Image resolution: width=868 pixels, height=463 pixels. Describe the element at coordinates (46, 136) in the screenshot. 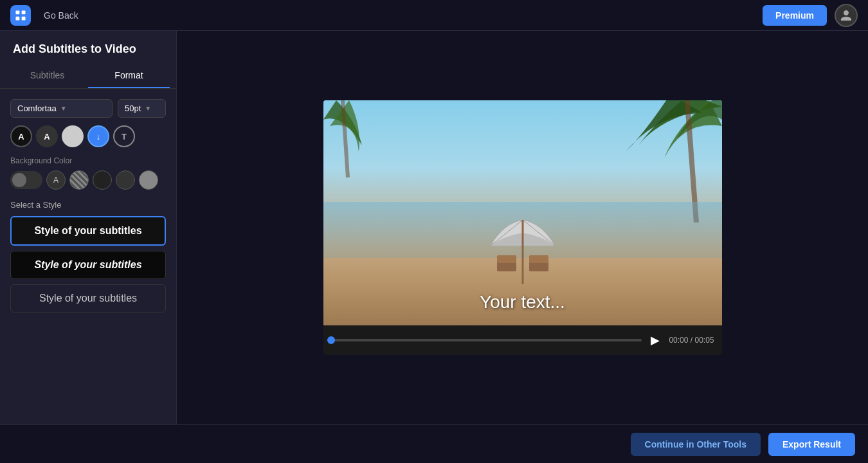

I see `color-a-dark-label: A` at that location.